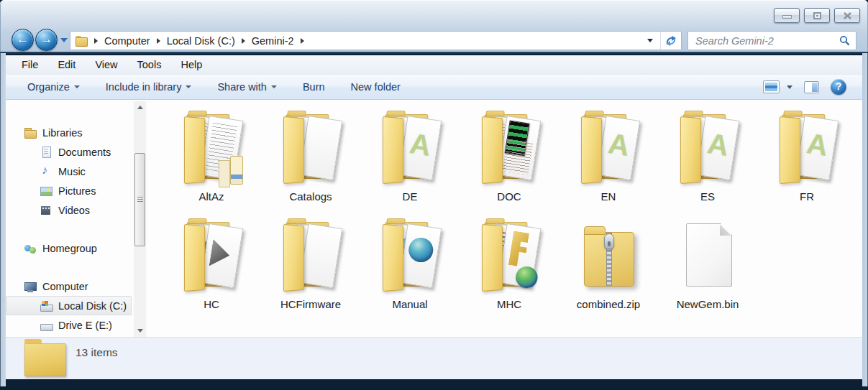 Image resolution: width=868 pixels, height=390 pixels. Describe the element at coordinates (140, 330) in the screenshot. I see `scroll-down-button` at that location.